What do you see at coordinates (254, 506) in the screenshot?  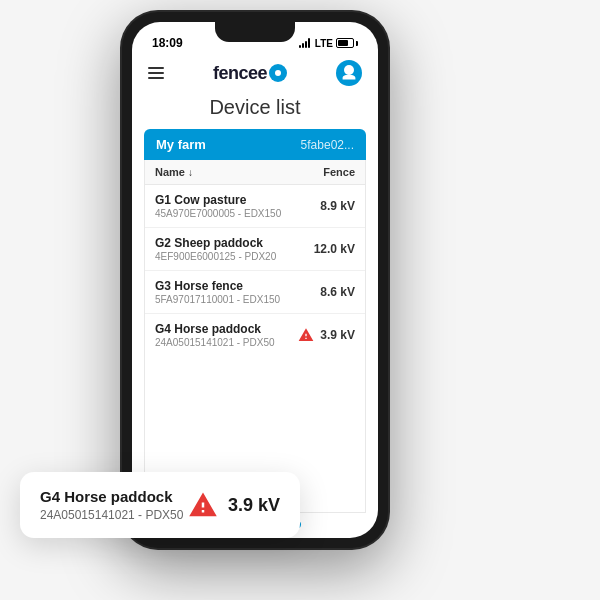 I see `tooltip-voltage: 3.9 kV` at bounding box center [254, 506].